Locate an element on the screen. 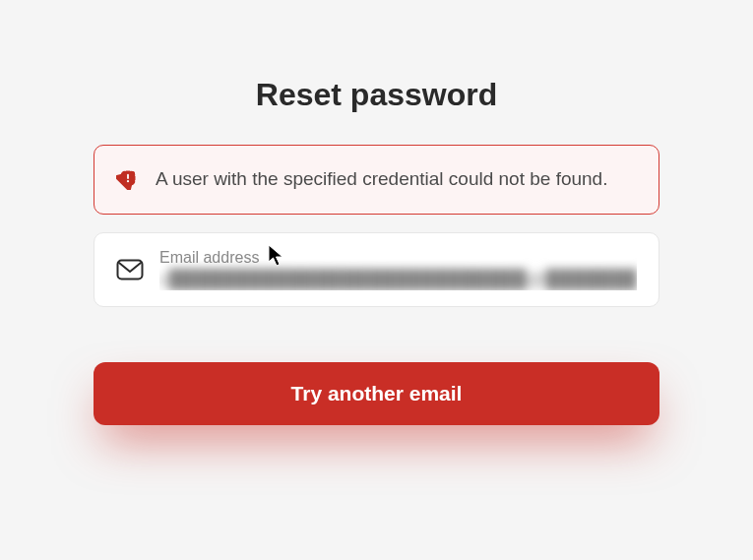 The height and width of the screenshot is (560, 753). mail-icon is located at coordinates (130, 270).